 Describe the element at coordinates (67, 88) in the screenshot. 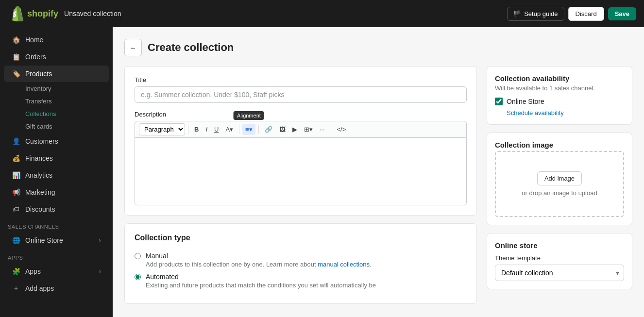

I see `sidebar-item-inventory: Inventory` at that location.